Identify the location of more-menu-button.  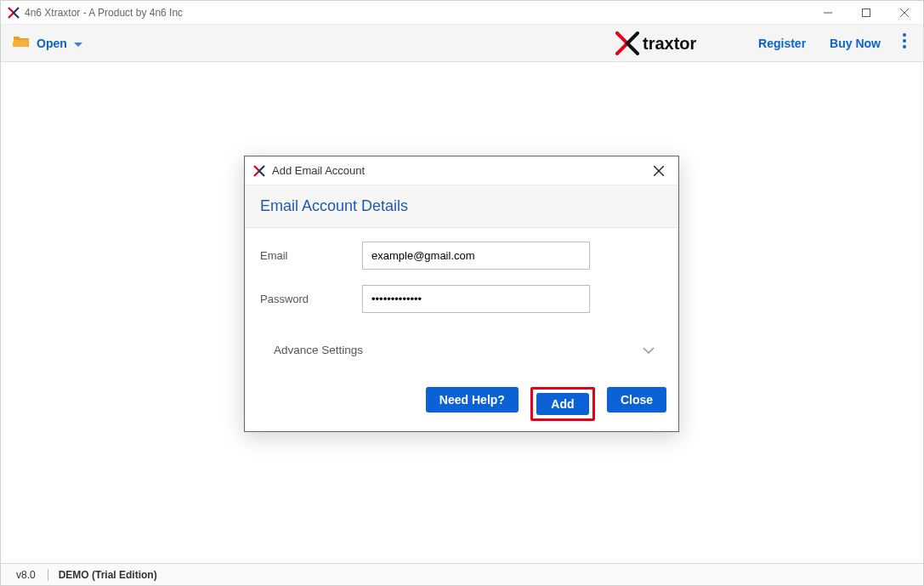
(904, 43).